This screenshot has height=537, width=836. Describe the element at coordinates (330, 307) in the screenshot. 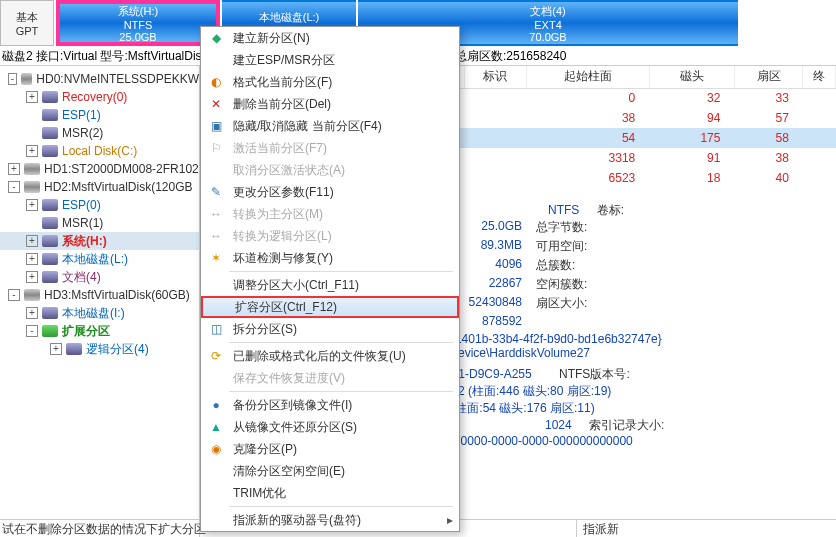

I see `menu-item-13: 扩容分区(Ctrl_F12)` at that location.